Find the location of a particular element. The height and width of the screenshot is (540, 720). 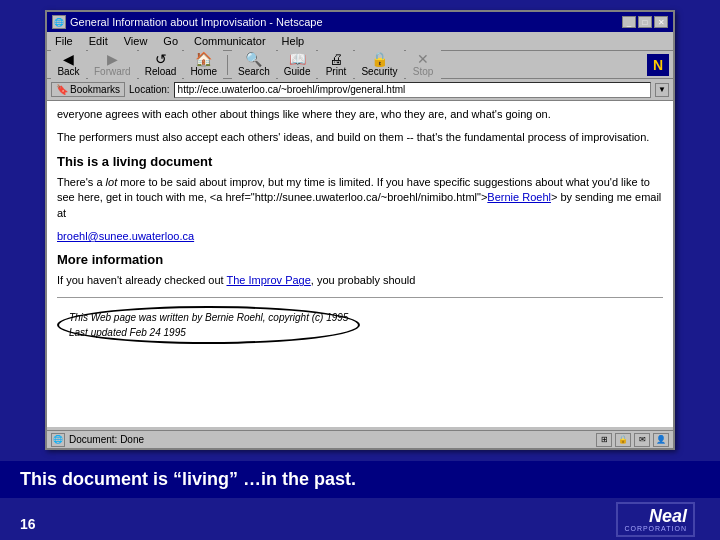

copyright-line1: This Web page was written by Bernie Roeh… is located at coordinates (208, 318).